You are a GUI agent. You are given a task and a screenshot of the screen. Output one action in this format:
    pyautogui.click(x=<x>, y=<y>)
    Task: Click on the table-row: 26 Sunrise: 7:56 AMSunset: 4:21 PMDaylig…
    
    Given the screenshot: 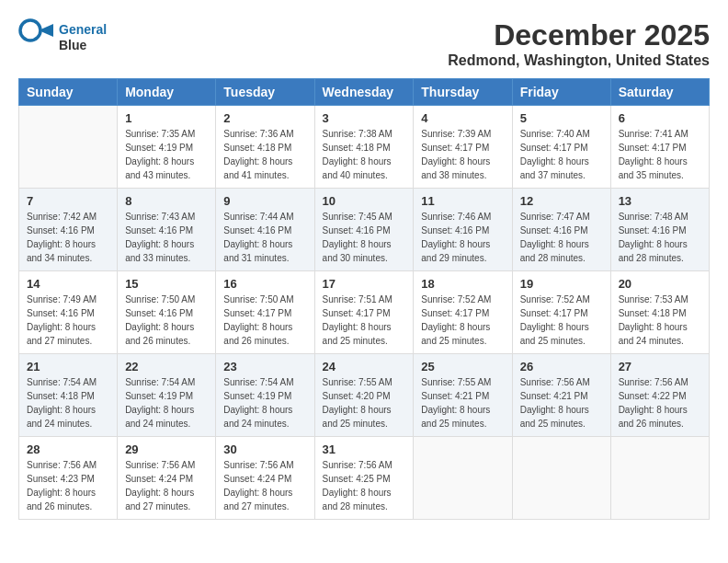 What is the action you would take?
    pyautogui.click(x=561, y=396)
    